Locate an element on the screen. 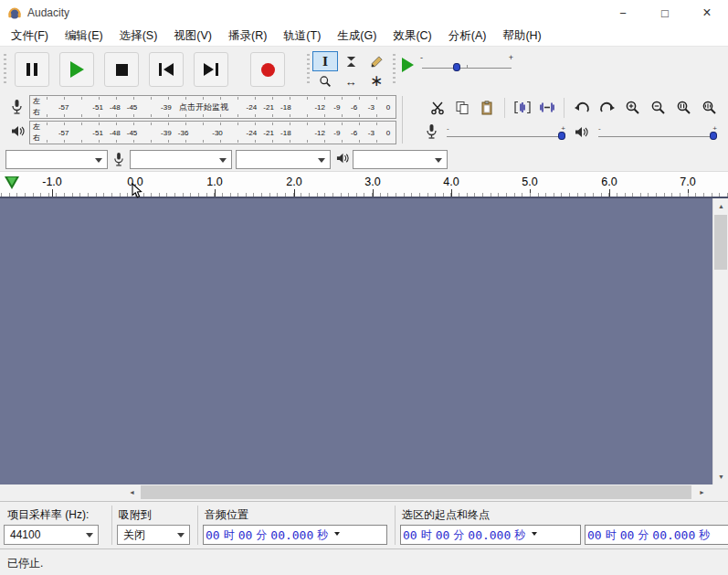 This screenshot has height=575, width=728. multi-tool-button: ∗ is located at coordinates (376, 81).